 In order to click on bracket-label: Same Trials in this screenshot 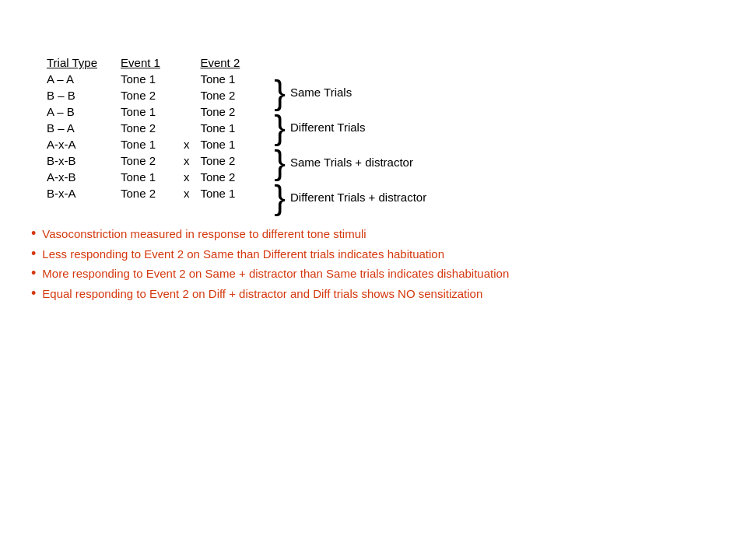, I will do `click(321, 92)`.